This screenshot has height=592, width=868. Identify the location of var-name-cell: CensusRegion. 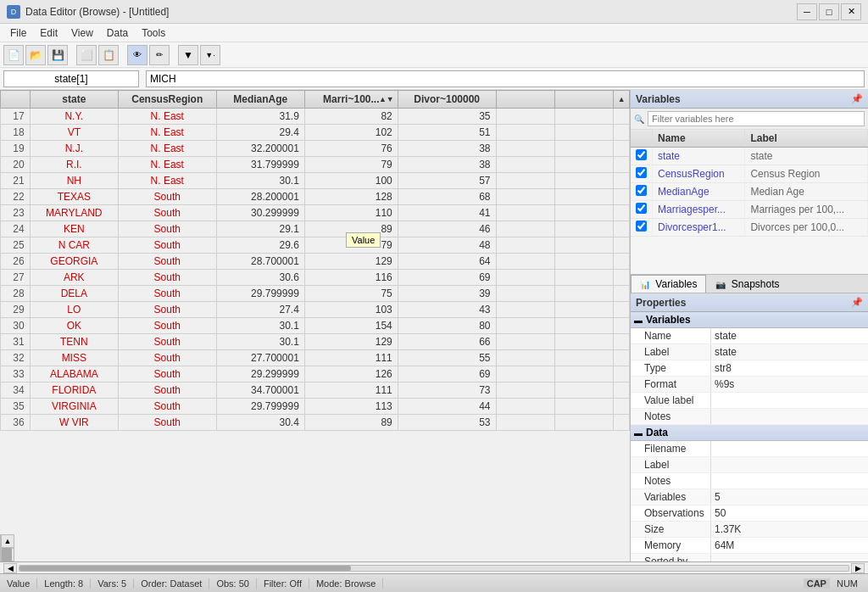
(698, 175).